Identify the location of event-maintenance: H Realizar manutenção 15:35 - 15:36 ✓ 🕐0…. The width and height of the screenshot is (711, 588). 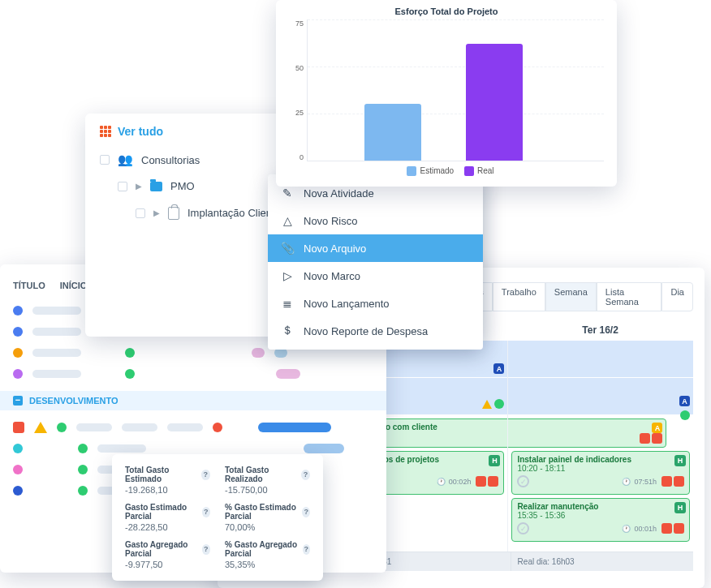
(601, 520).